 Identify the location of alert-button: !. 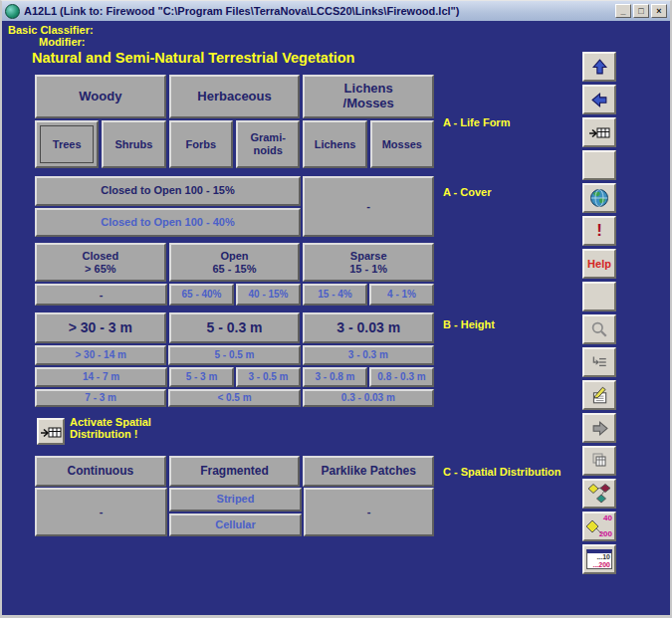
(599, 231).